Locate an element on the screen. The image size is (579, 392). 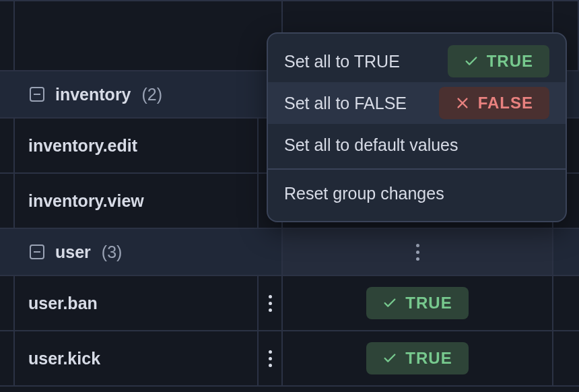
group-header-user: user (3) is located at coordinates (290, 253).